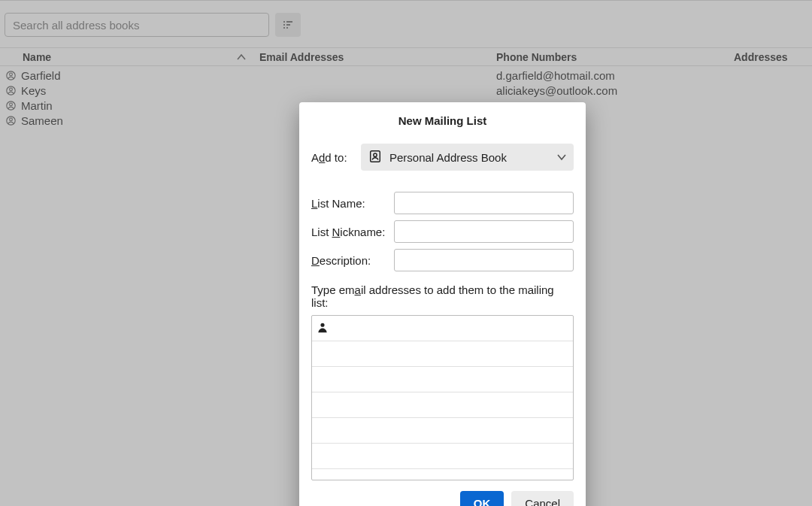 This screenshot has width=812, height=506. Describe the element at coordinates (469, 158) in the screenshot. I see `add-to-selected-text: Personal Address Book` at that location.